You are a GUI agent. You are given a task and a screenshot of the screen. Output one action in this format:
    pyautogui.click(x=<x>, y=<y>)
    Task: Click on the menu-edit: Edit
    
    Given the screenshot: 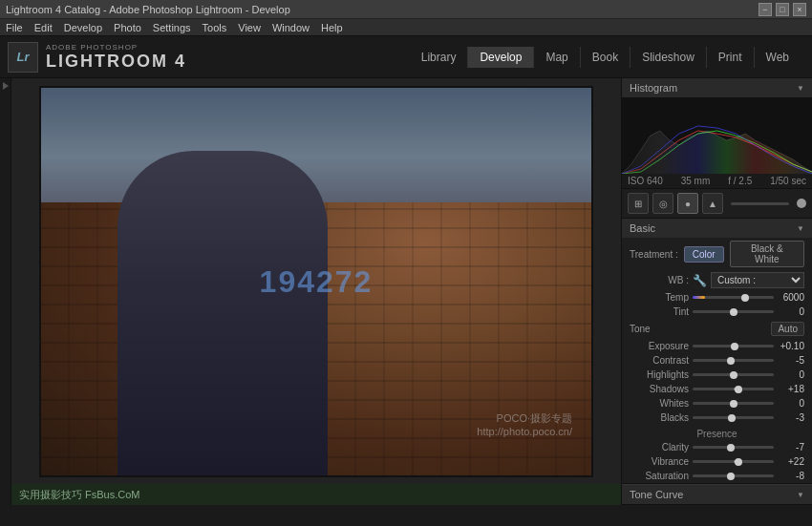 What is the action you would take?
    pyautogui.click(x=44, y=28)
    